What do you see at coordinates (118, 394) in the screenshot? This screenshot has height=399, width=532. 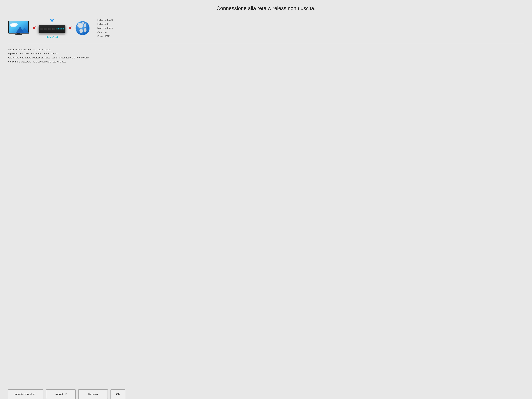 I see `close-button-partial: Ch` at bounding box center [118, 394].